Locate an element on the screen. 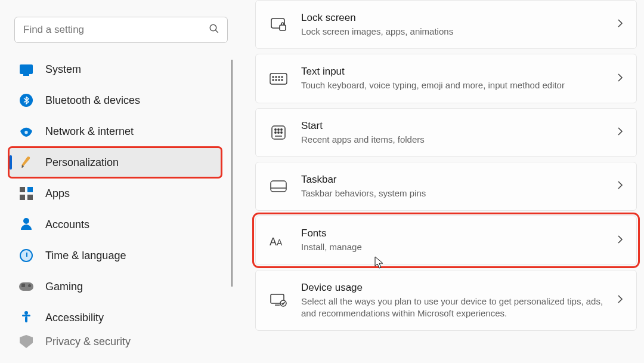 The image size is (644, 363). sidebar-item-label: Privacy & security is located at coordinates (88, 342).